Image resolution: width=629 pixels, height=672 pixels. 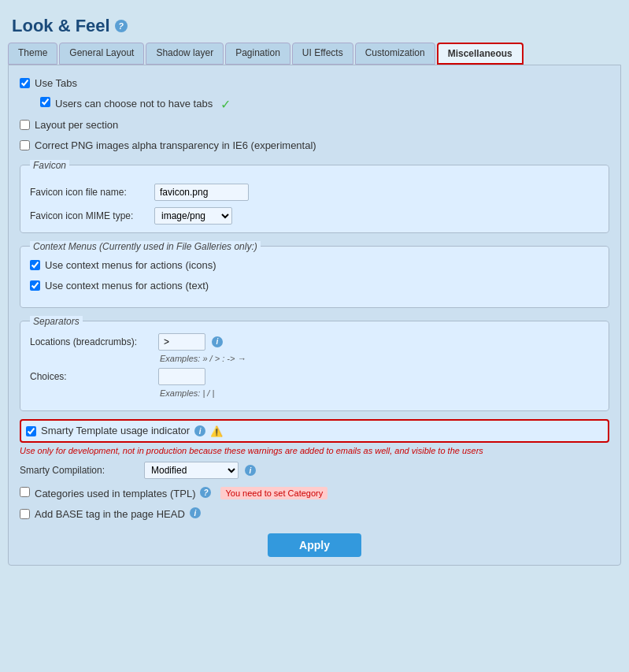 I want to click on categories-warning: You need to set Category, so click(x=274, y=493).